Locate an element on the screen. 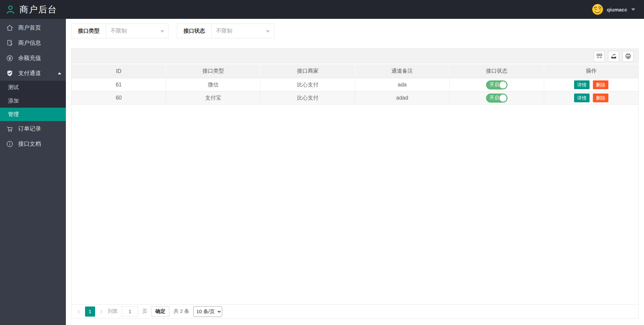 The image size is (644, 325). filter-interface-type: 接口类型 不限制 is located at coordinates (120, 31).